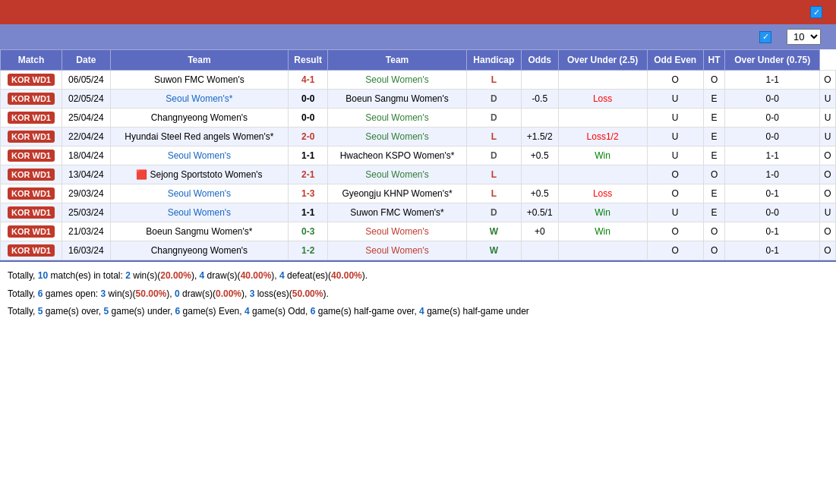 The width and height of the screenshot is (836, 504). I want to click on summary-line1: Totally, 10 match(es) in total: 2 win(s)…, so click(418, 276).